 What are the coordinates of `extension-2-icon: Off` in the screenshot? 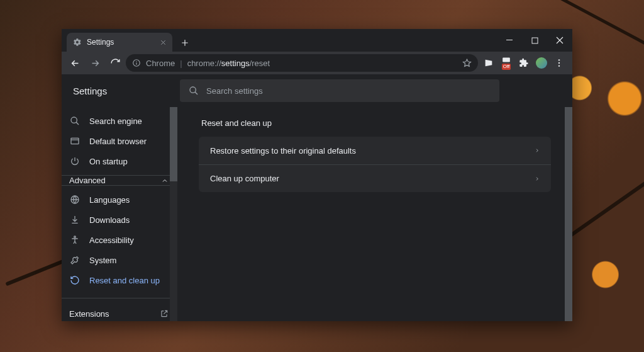 It's located at (506, 63).